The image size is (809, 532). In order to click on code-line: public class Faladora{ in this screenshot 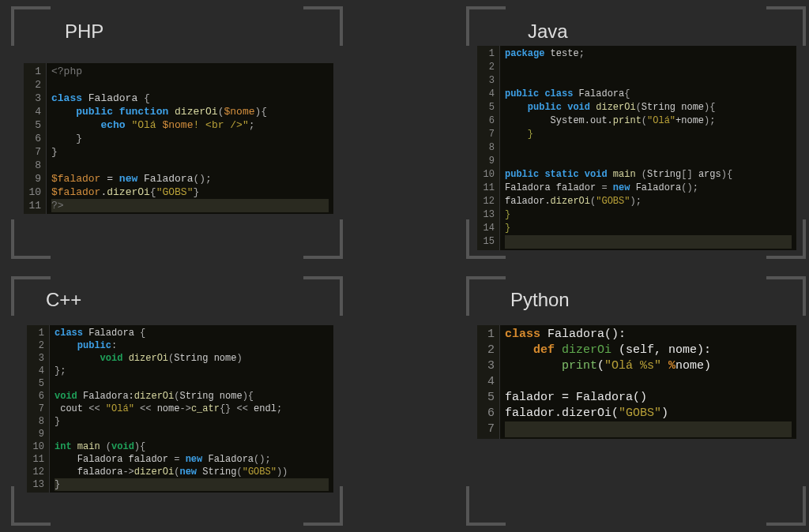, I will do `click(567, 94)`.